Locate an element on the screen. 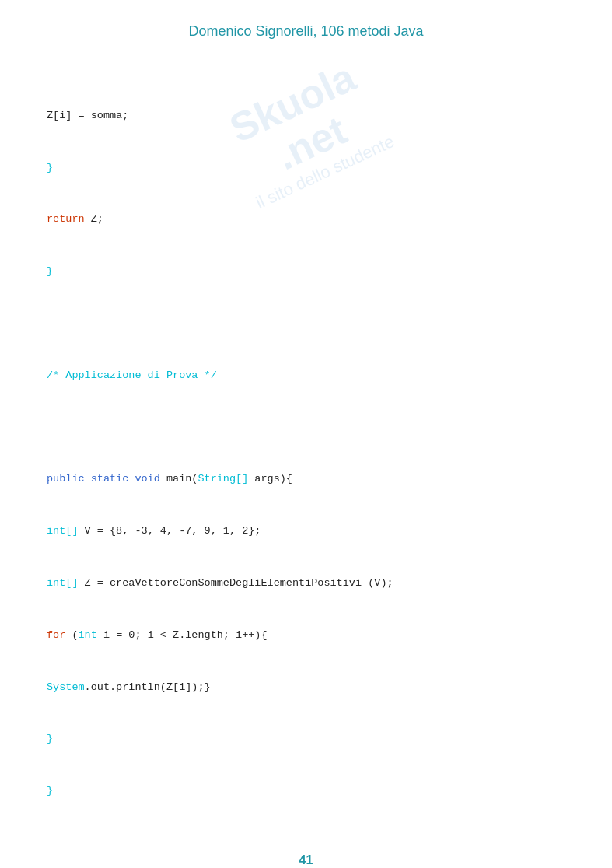 Image resolution: width=612 pixels, height=868 pixels. code-keyword-return: return is located at coordinates (65, 219).